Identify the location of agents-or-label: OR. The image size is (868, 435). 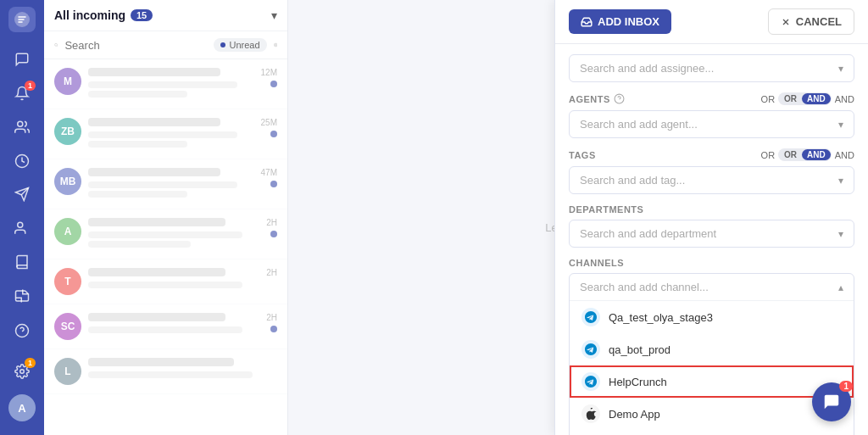
(768, 99).